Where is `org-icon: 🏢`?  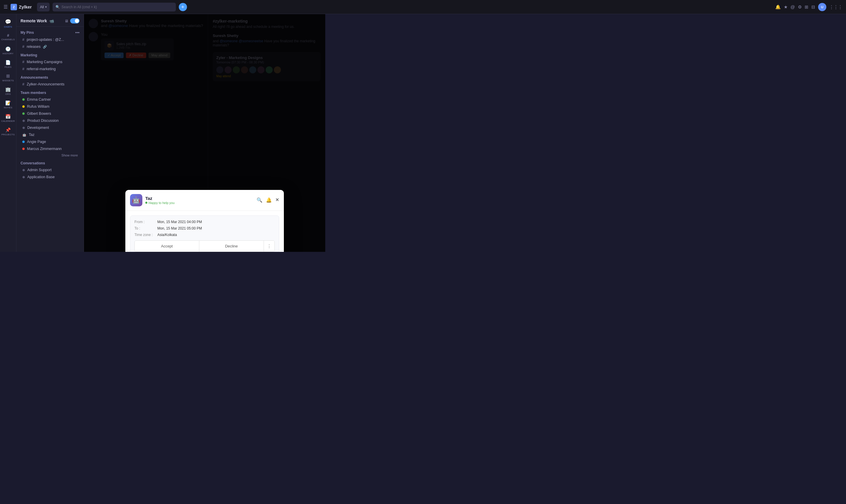 org-icon: 🏢 is located at coordinates (8, 90).